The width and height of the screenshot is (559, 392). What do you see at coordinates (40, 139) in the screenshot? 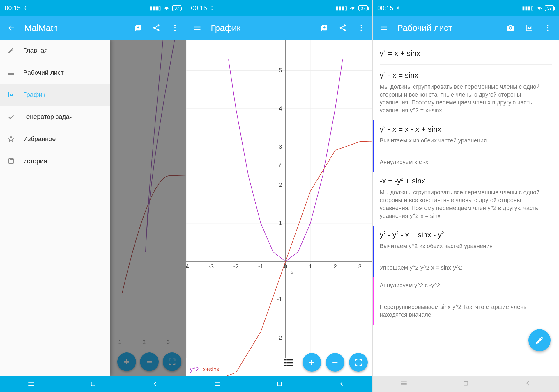
I see `drawer-label: Избранное` at bounding box center [40, 139].